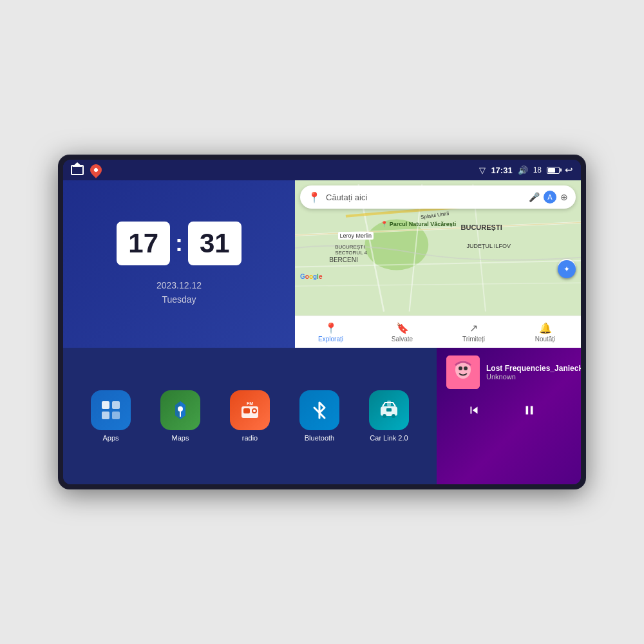  I want to click on apps-label: Apps, so click(111, 438).